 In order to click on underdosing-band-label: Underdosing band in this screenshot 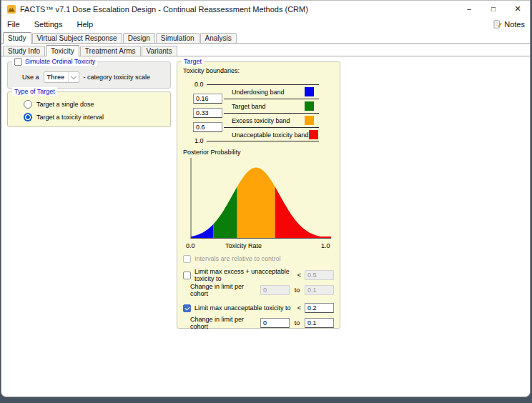, I will do `click(258, 92)`.